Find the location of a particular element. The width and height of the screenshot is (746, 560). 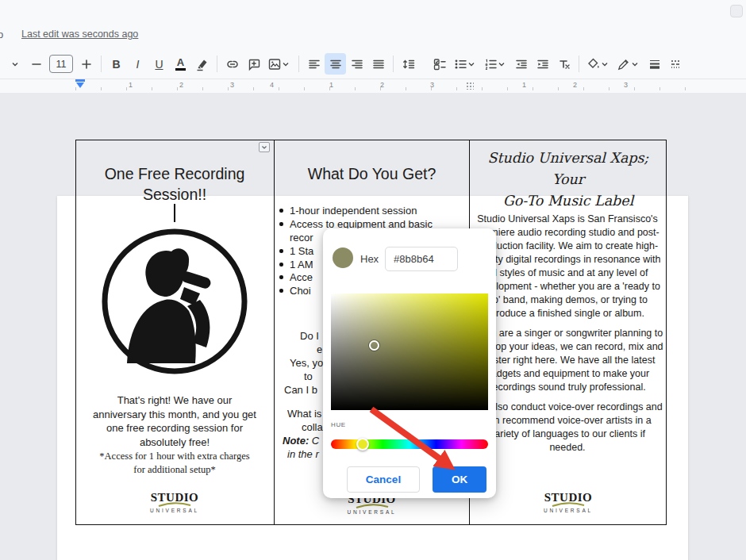

italic-icon: I is located at coordinates (138, 64).